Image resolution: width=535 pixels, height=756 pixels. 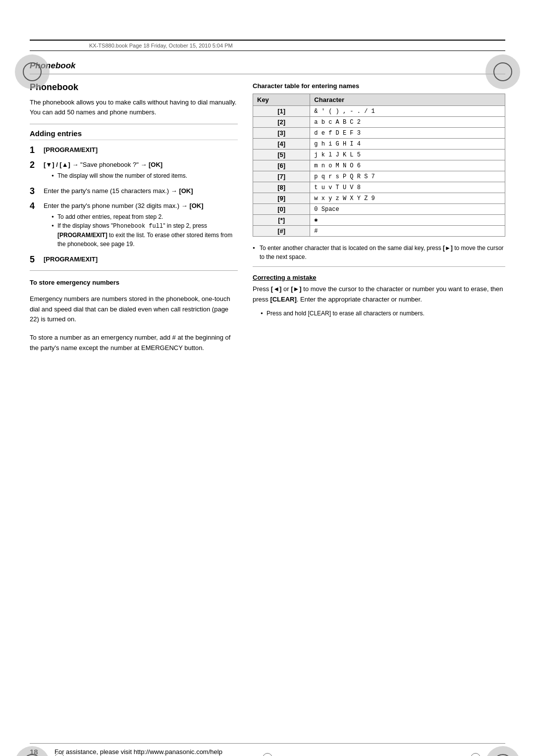 I want to click on step-2-number: 2, so click(x=35, y=165).